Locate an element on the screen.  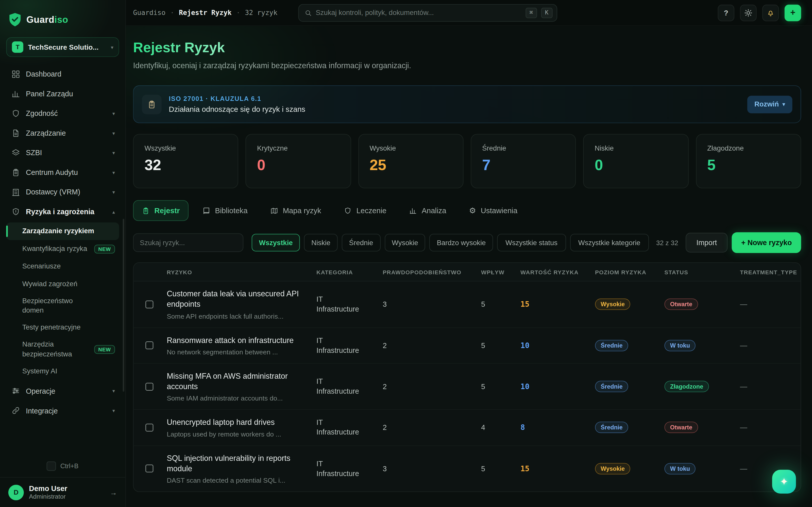
table-row: Missing MFA on AWS administrator account… is located at coordinates (467, 387).